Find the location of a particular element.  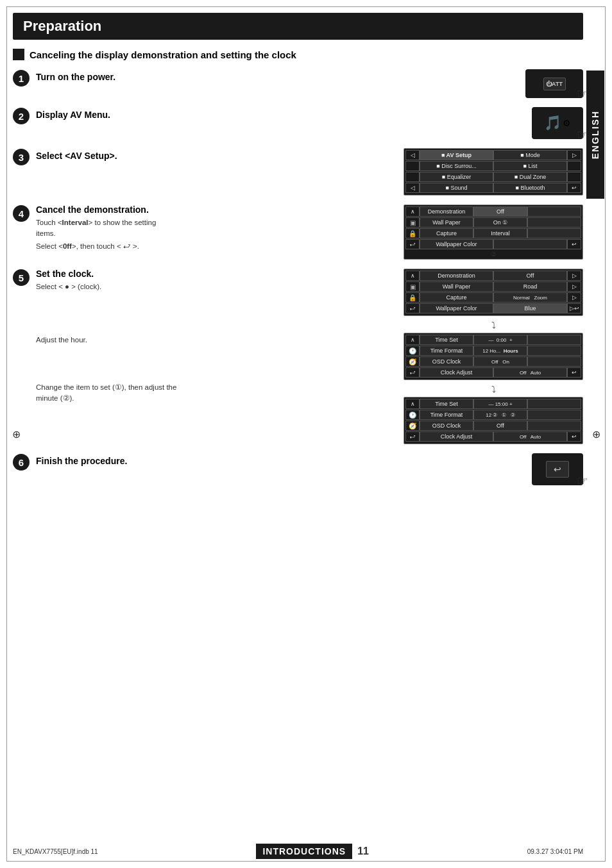

step4-wallpaper-color: Wallpaper Color is located at coordinates (457, 244).